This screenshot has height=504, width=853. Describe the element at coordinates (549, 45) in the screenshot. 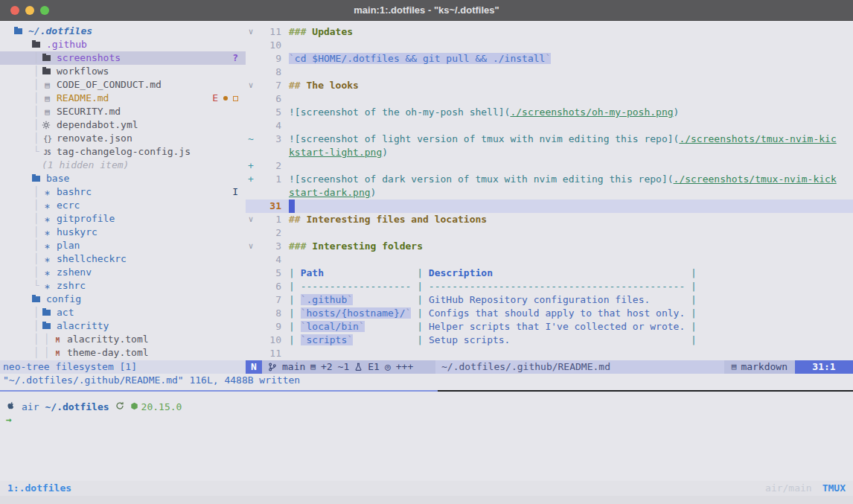

I see `editor-line: 10` at that location.